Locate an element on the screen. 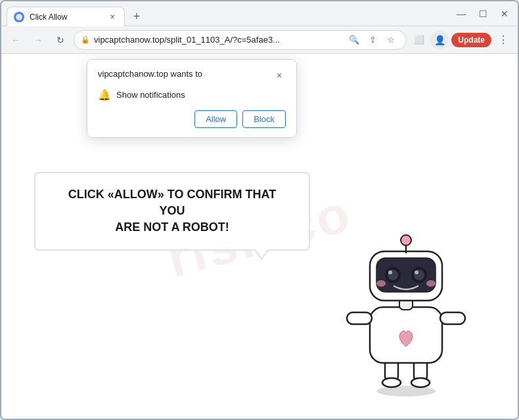  url-text: vipcaptchanow.top/split_01_1103_A/?c=5af… is located at coordinates (218, 39).